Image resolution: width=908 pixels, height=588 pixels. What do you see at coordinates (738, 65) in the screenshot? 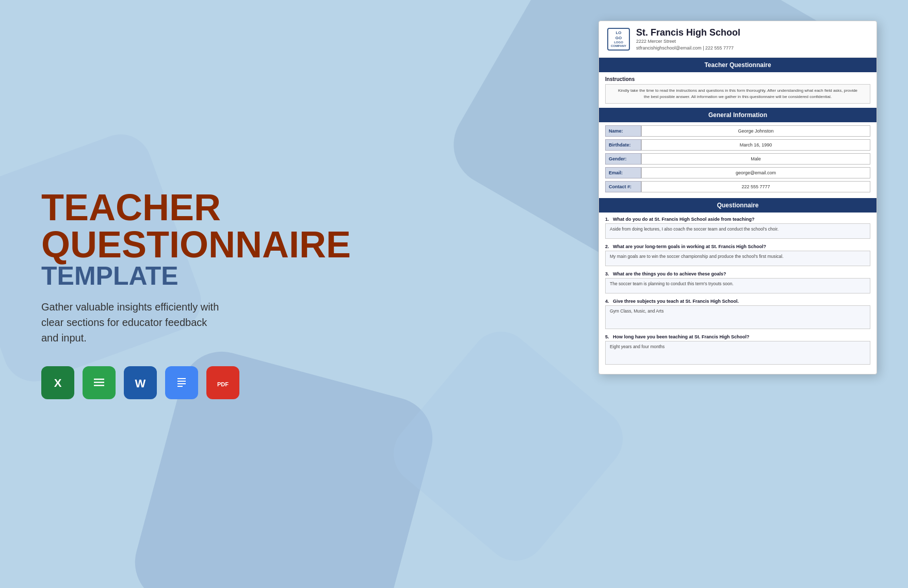
I see `form-title-text: Teacher Questionnaire` at bounding box center [738, 65].